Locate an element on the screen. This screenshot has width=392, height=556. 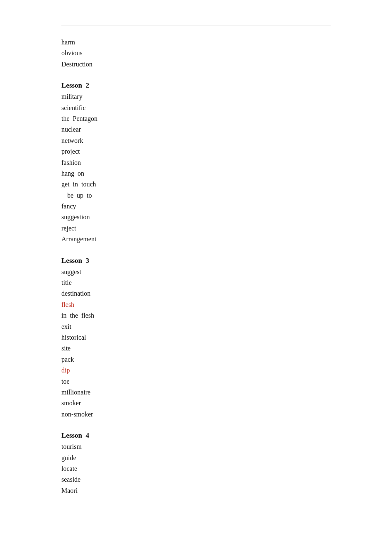
list-item: obvious is located at coordinates (196, 53).